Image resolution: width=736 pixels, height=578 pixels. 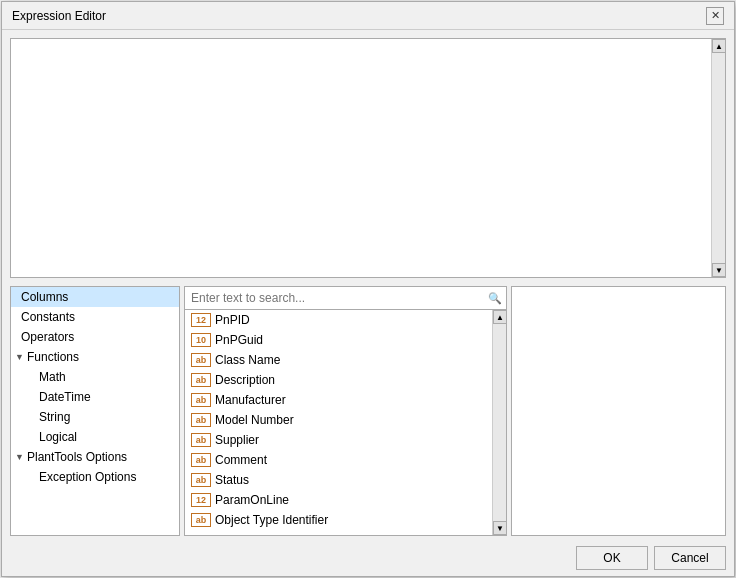 What do you see at coordinates (252, 500) in the screenshot?
I see `list-item-label: ParamOnLine` at bounding box center [252, 500].